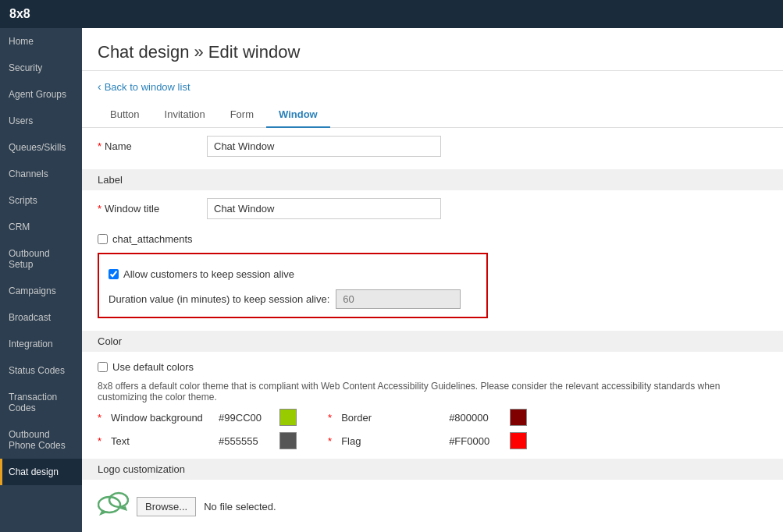 This screenshot has height=532, width=783. What do you see at coordinates (288, 441) in the screenshot?
I see `text-color-swatch` at bounding box center [288, 441].